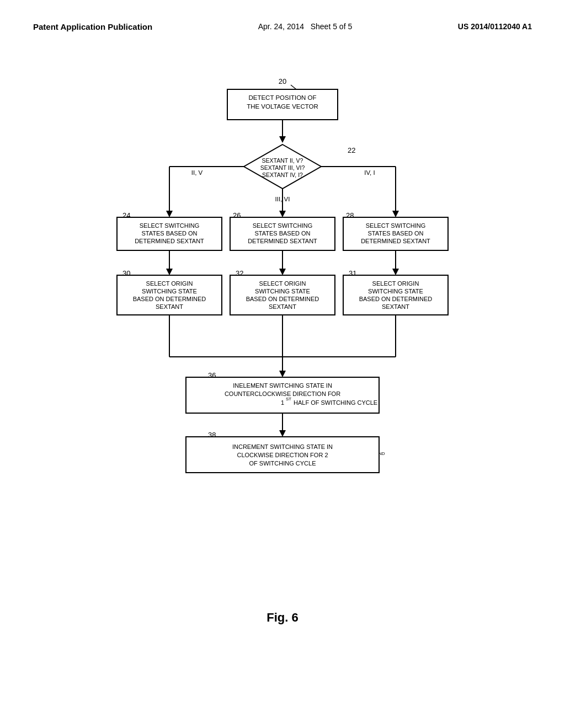  Describe the element at coordinates (282, 463) in the screenshot. I see `svg-text: OF SWITCHING CYCLE` at that location.